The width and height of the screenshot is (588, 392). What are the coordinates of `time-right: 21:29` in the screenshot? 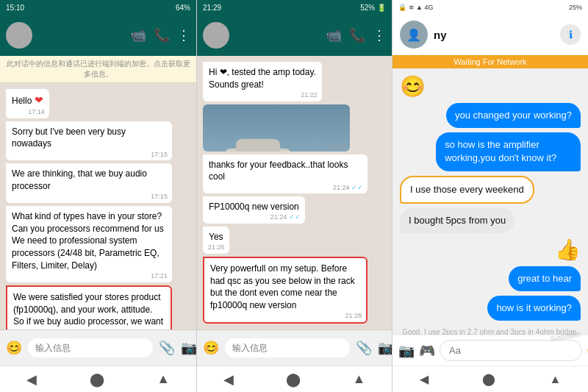 It's located at (212, 7).